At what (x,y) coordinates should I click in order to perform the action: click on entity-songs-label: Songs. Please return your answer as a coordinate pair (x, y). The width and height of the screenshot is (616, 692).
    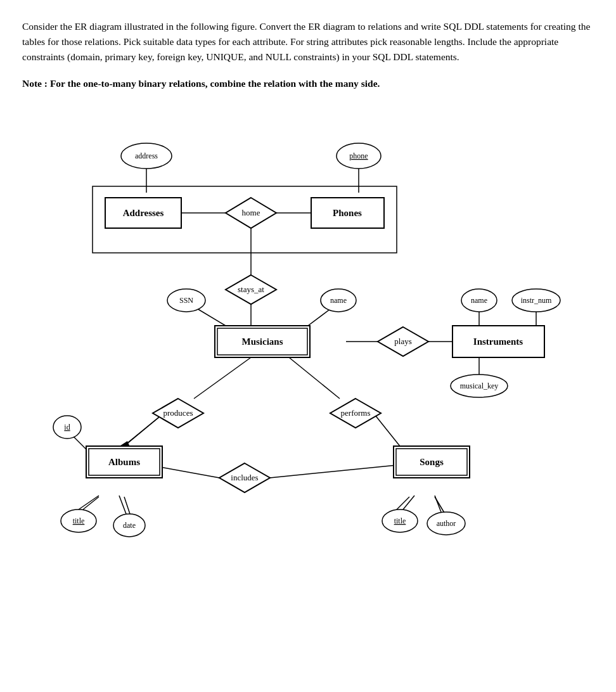
    Looking at the image, I should click on (432, 462).